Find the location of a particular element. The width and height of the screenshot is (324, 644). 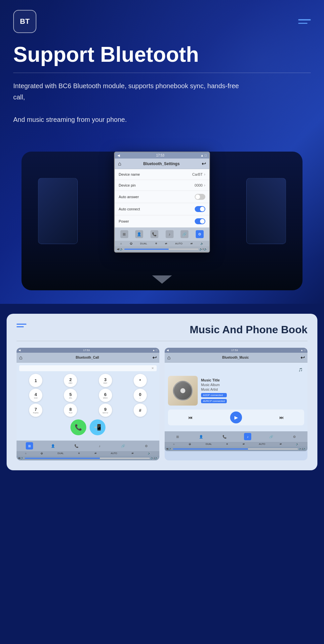

music-ctrl-home: ⌂ is located at coordinates (174, 444).